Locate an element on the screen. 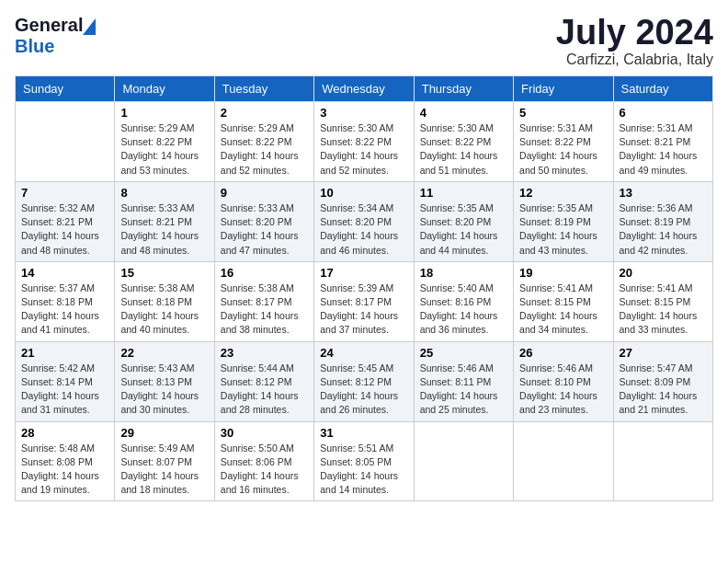 The height and width of the screenshot is (563, 728). day-number: 29 is located at coordinates (164, 432).